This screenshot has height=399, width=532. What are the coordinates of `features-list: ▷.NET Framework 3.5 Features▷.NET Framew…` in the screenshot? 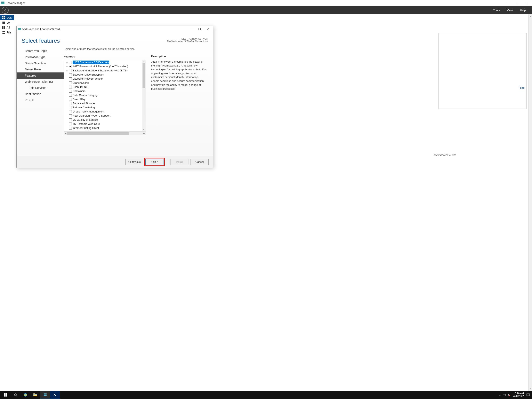 It's located at (105, 96).